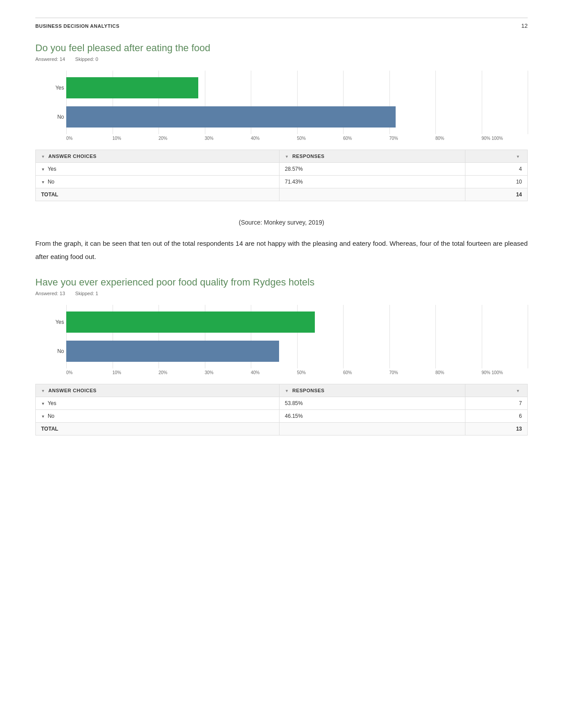 The width and height of the screenshot is (563, 728). What do you see at coordinates (496, 195) in the screenshot?
I see `table1-total-count: 14` at bounding box center [496, 195].